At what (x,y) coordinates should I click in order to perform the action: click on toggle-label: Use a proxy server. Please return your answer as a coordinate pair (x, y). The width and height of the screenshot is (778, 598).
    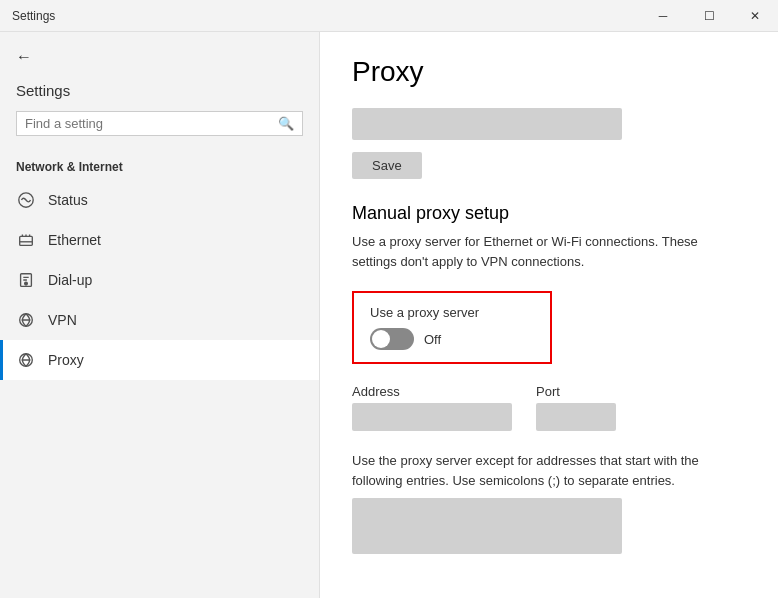
    Looking at the image, I should click on (452, 312).